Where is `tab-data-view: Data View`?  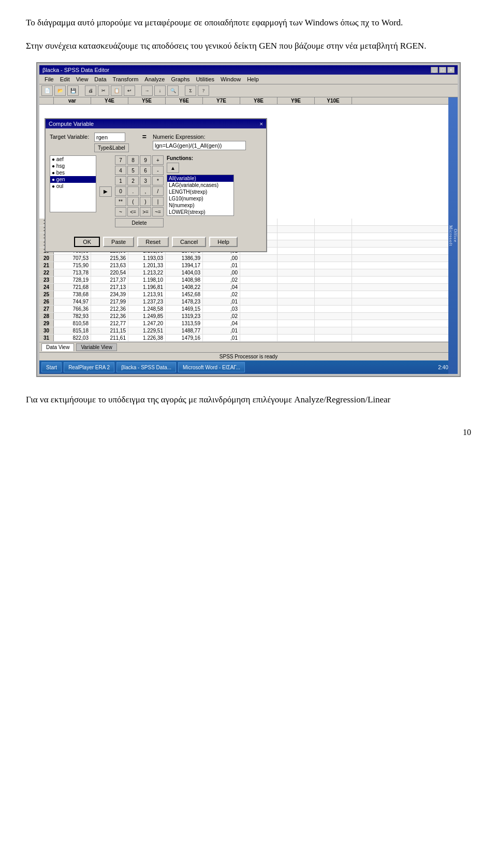
tab-data-view: Data View is located at coordinates (58, 347).